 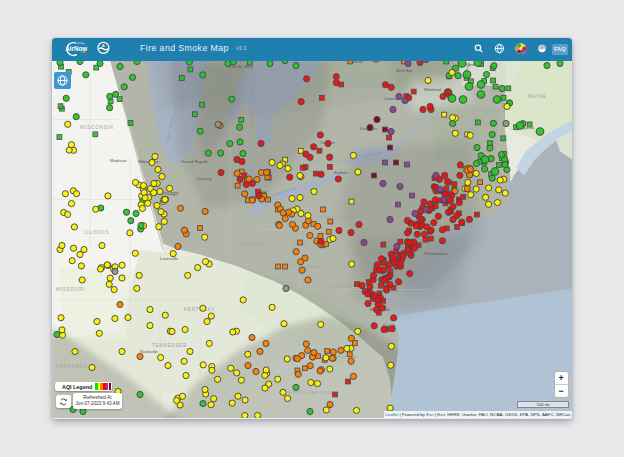 I want to click on svg-text: Buffalo, so click(x=341, y=172).